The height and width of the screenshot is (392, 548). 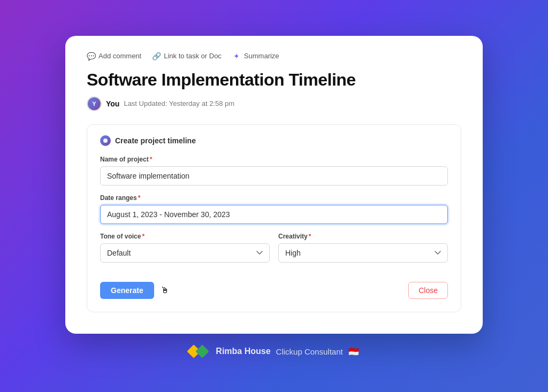 What do you see at coordinates (363, 253) in the screenshot?
I see `creativity-select: Low Medium High Very High` at bounding box center [363, 253].